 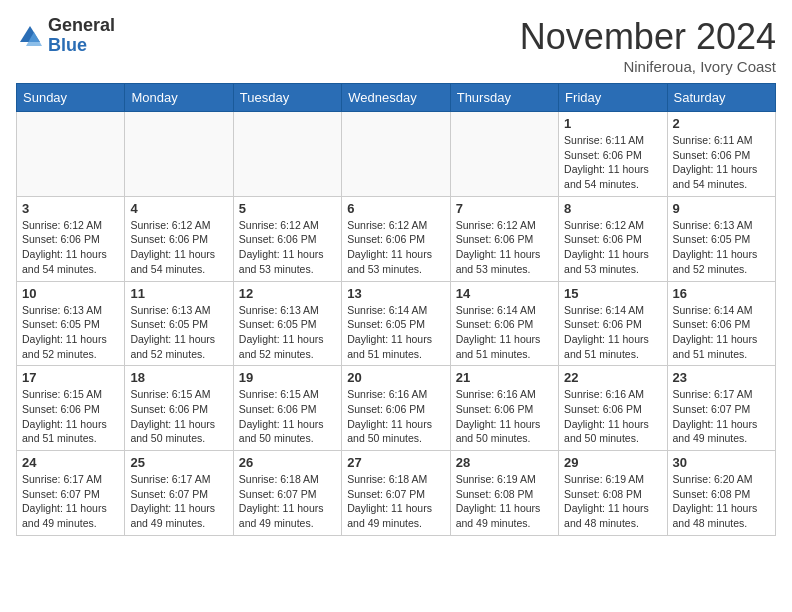 I want to click on page-header: General Blue November 2024 Niniferoua, I…, so click(x=396, y=46).